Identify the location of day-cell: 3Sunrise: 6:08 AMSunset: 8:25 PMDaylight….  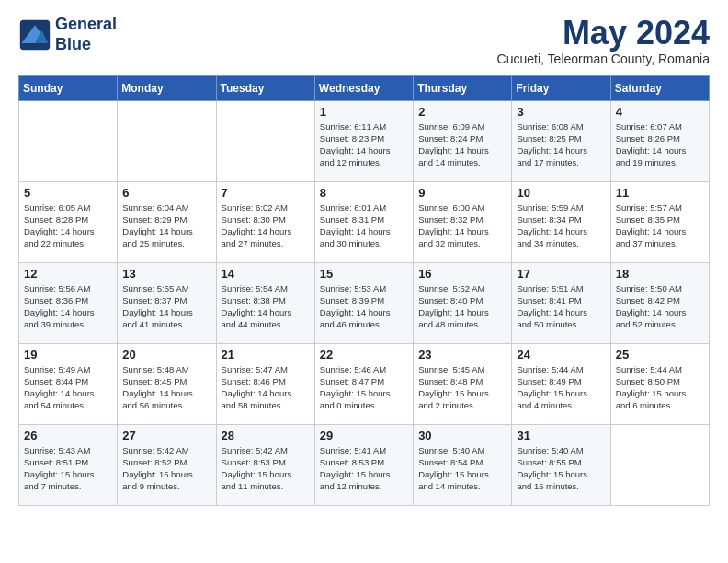
(561, 141).